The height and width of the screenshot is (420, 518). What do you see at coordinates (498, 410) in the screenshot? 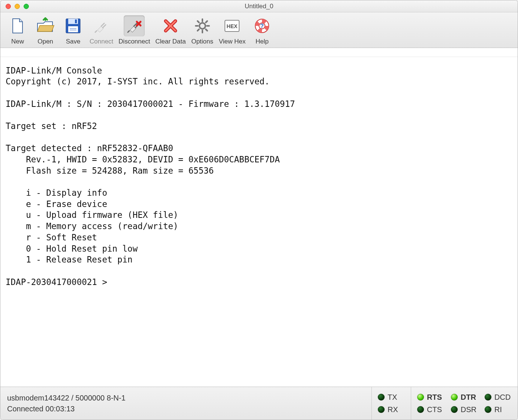
I see `led-ri: RI` at bounding box center [498, 410].